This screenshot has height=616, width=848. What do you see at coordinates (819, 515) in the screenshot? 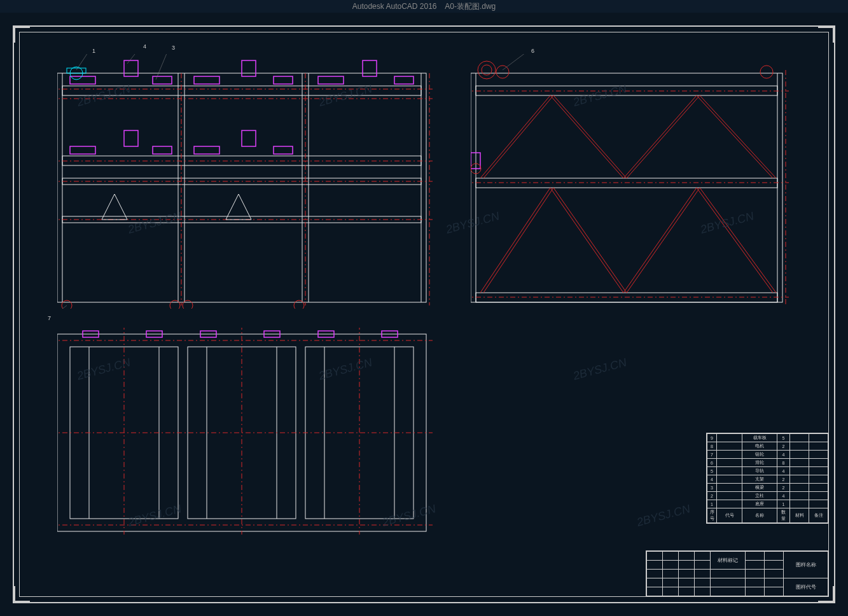
I see `parts-header-note: 备注` at bounding box center [819, 515].